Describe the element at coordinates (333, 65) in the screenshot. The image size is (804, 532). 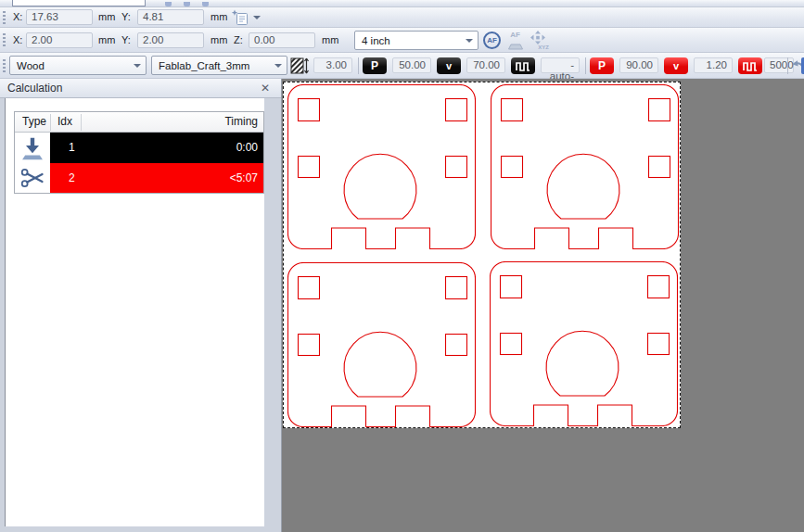
I see `thickness-value: 3.00` at that location.